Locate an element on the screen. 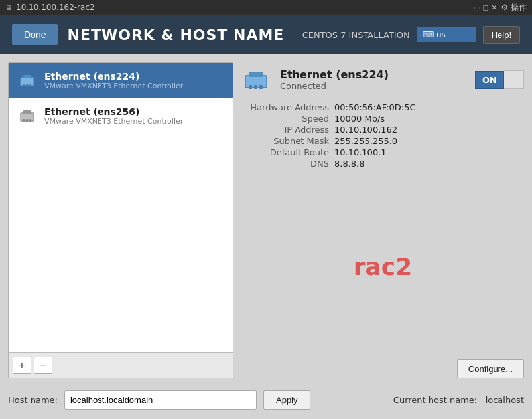 This screenshot has width=532, height=419. keyboard-field: ⌨ us is located at coordinates (446, 35).